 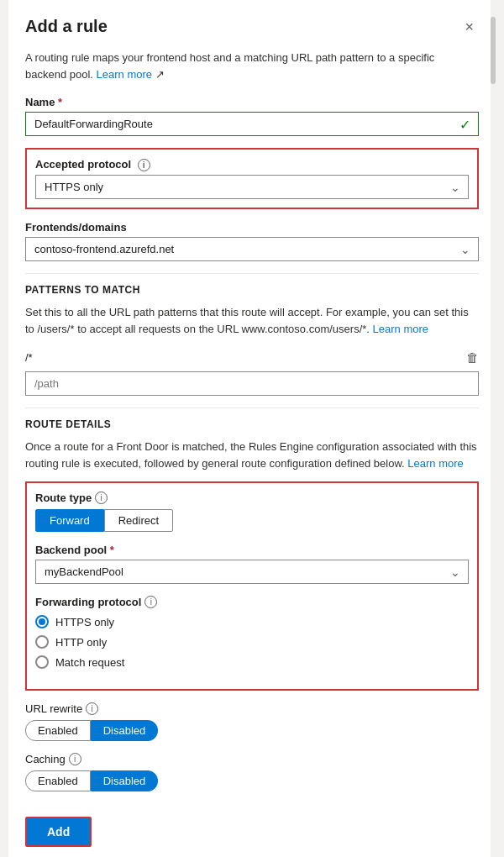 What do you see at coordinates (124, 781) in the screenshot?
I see `caching-disabled-button: Disabled` at bounding box center [124, 781].